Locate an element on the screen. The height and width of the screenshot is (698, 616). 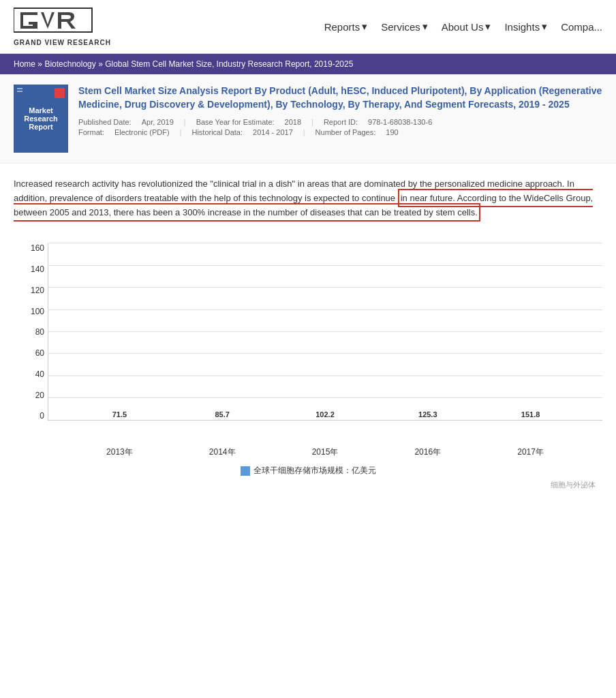
format-label: Format: is located at coordinates (91, 132).